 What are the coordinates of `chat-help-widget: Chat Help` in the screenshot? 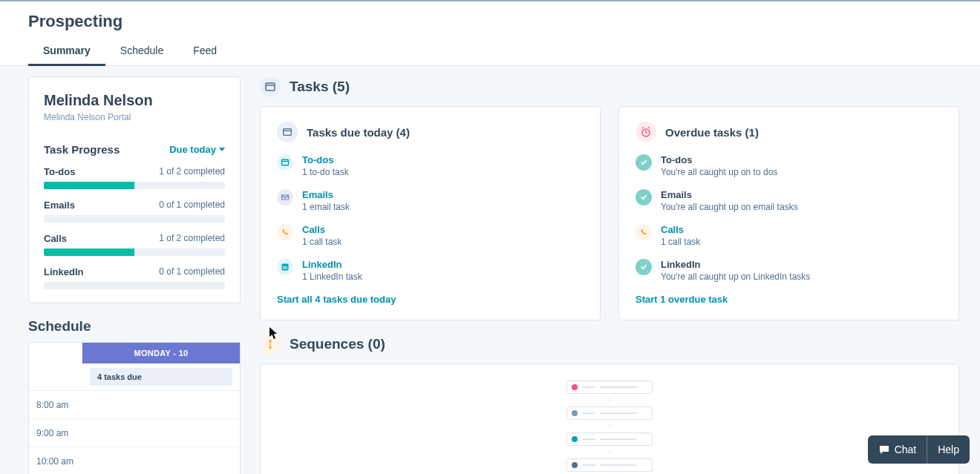 It's located at (919, 450).